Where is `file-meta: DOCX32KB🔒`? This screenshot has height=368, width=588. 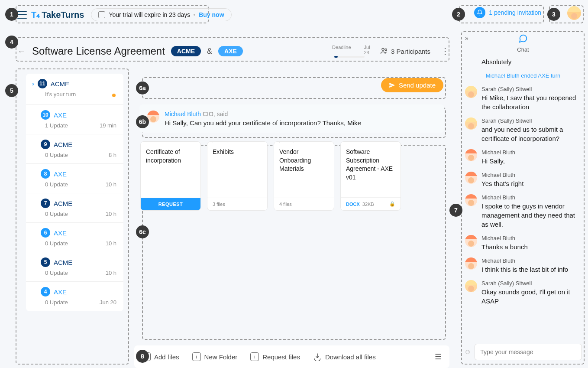 file-meta: DOCX32KB🔒 is located at coordinates (371, 204).